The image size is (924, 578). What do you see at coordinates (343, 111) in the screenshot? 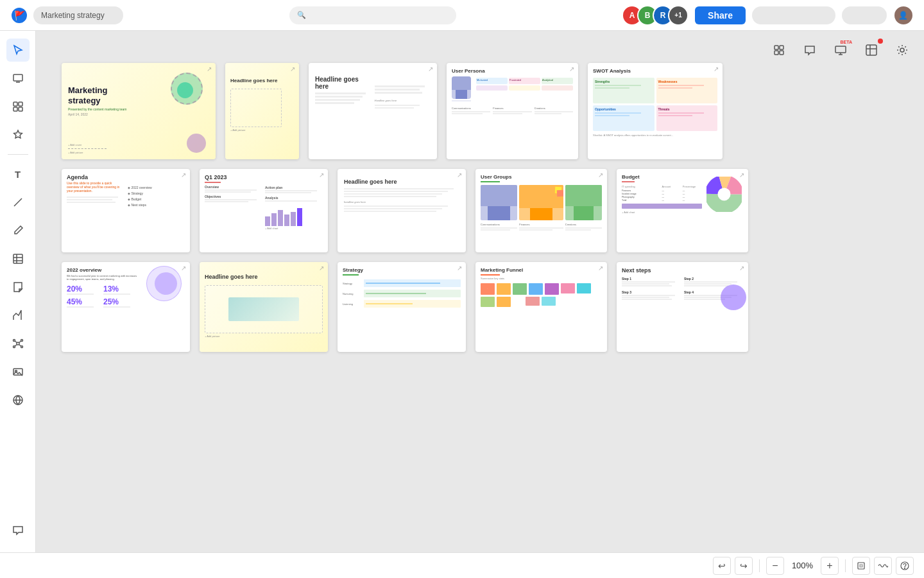
I see `slide-3-left: Headline goes here` at bounding box center [343, 111].